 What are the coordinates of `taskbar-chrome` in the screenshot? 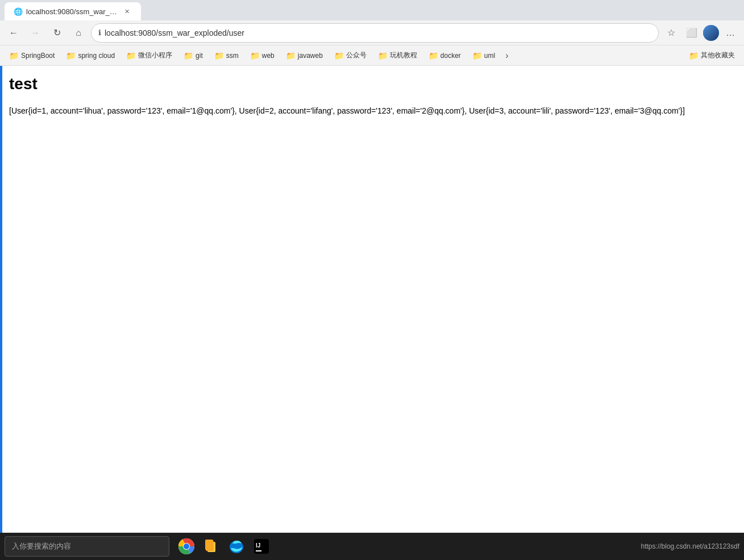 It's located at (186, 546).